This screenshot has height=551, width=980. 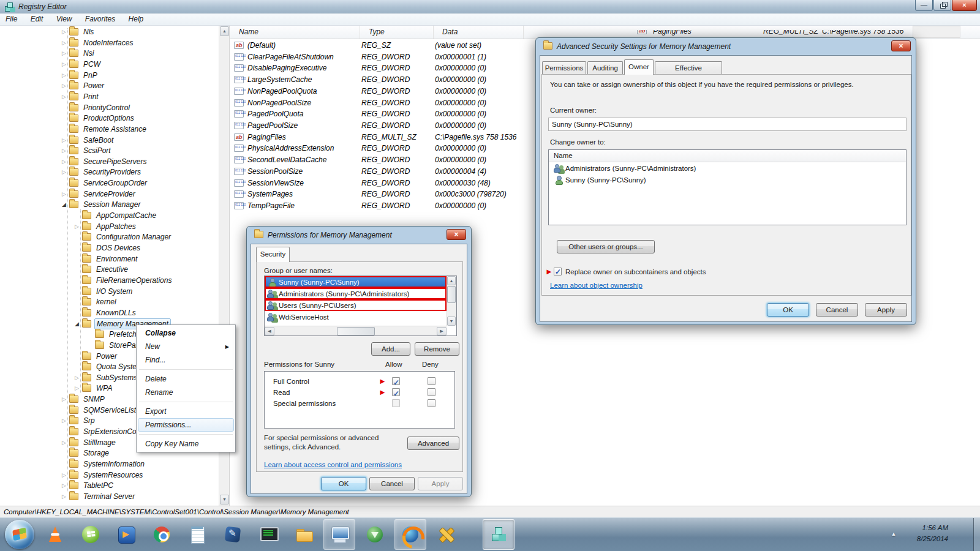 I want to click on column-header-type: Type, so click(x=397, y=32).